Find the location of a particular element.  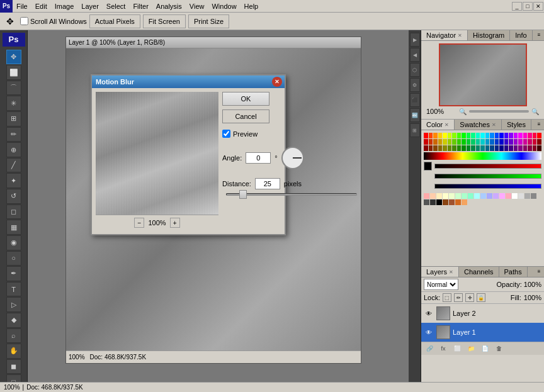

tab-color: Color ✕ is located at coordinates (438, 125).